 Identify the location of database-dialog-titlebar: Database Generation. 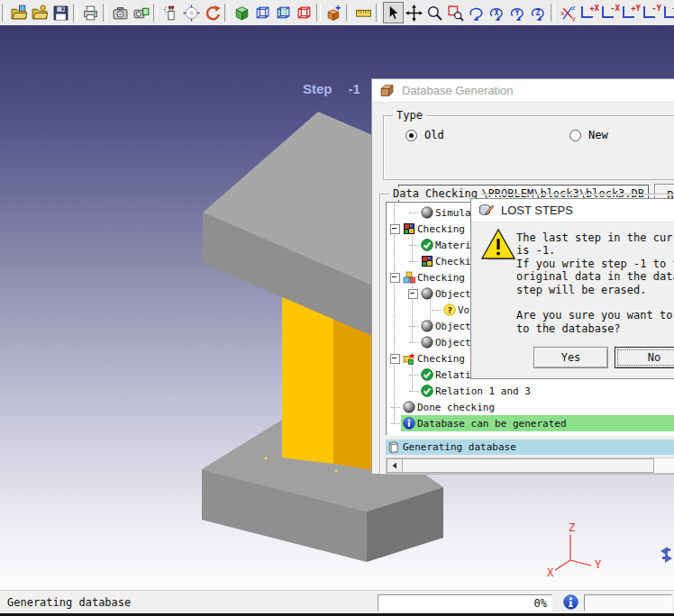
(523, 91).